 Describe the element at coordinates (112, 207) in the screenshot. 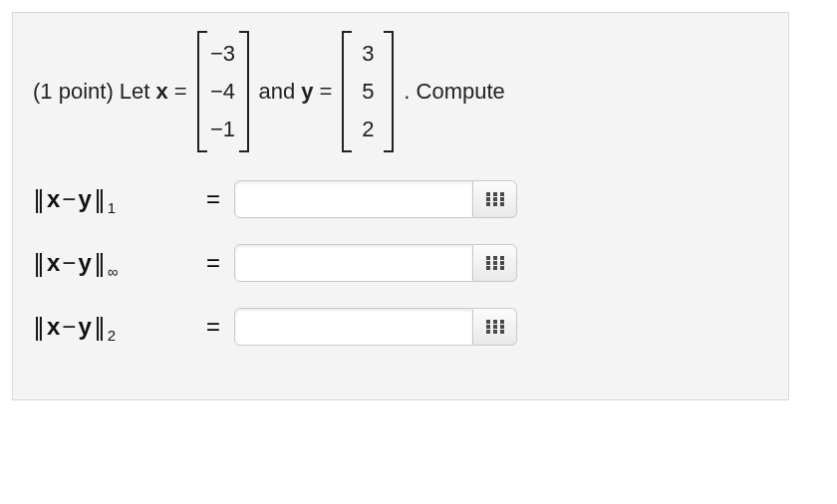

I see `subscript-1: 1` at that location.